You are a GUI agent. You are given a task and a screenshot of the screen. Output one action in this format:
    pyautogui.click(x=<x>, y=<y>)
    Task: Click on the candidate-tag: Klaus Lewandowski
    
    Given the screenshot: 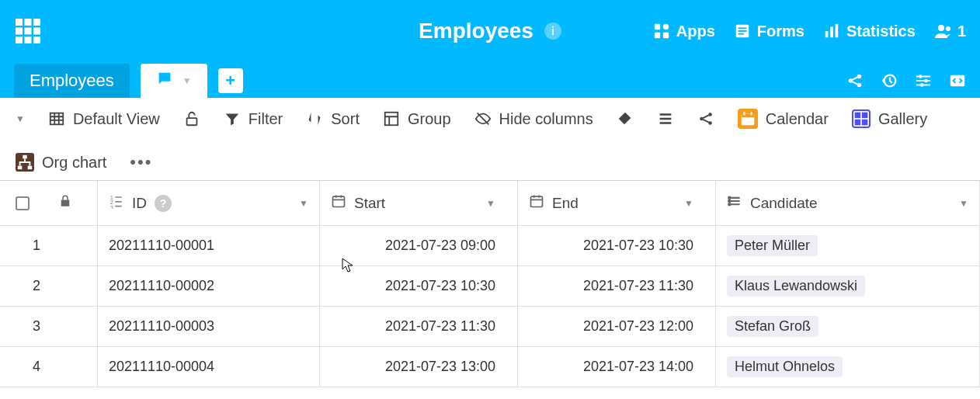 What is the action you would take?
    pyautogui.click(x=796, y=286)
    